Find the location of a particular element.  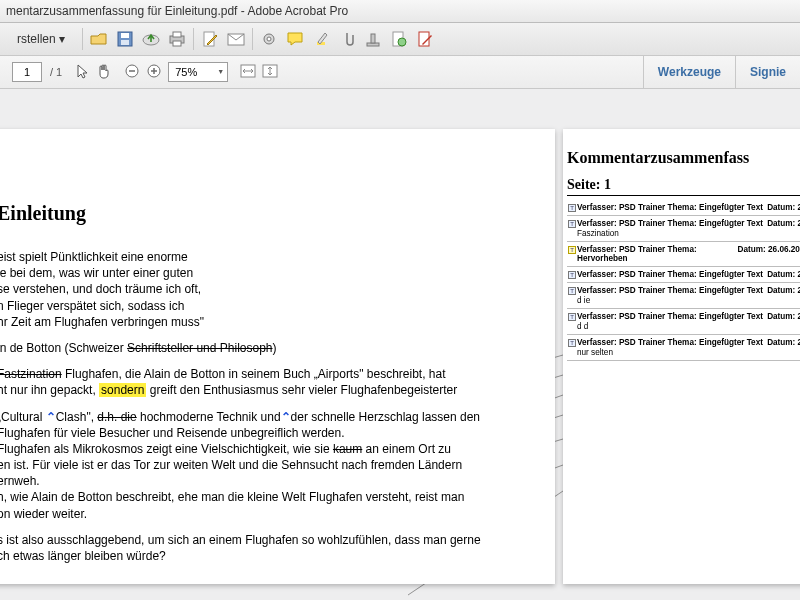

strike-text: Schriftsteller und Philosoph is located at coordinates (200, 348).